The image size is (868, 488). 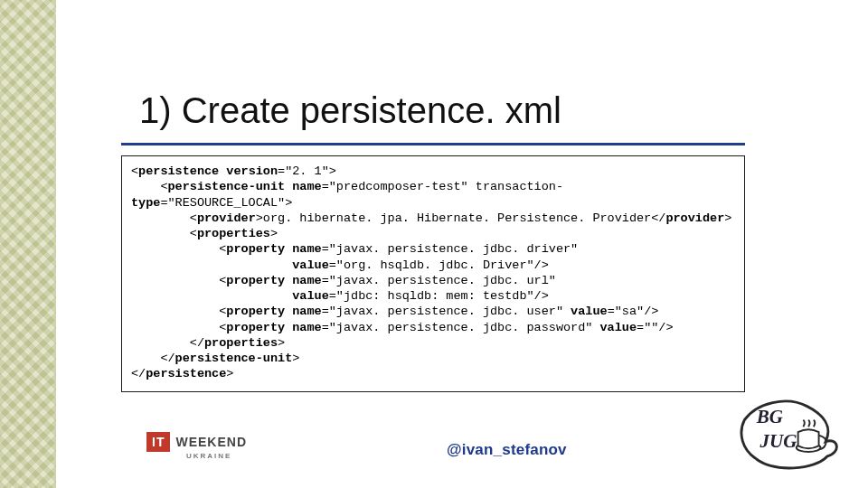 What do you see at coordinates (791, 433) in the screenshot?
I see `bgjug-svg: BG JUG` at bounding box center [791, 433].